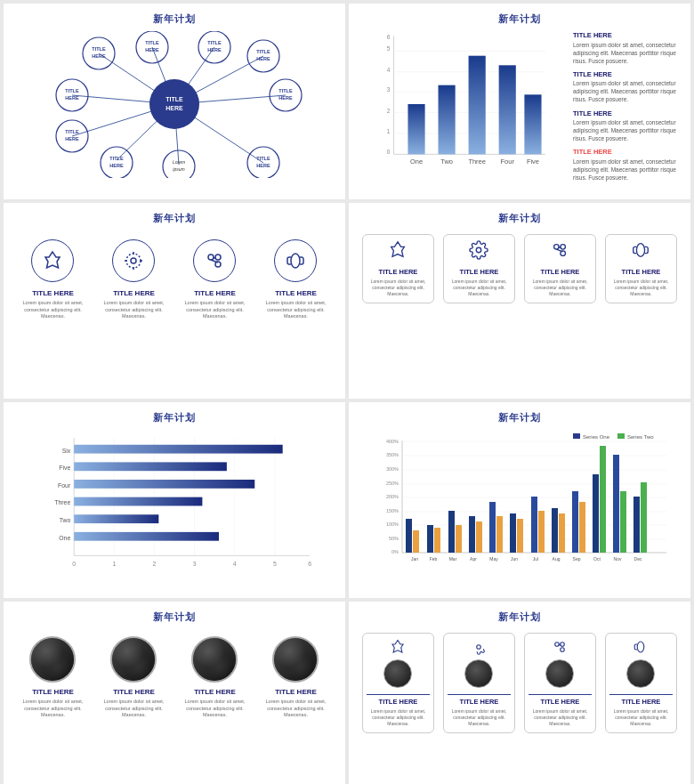 This screenshot has height=784, width=694. Describe the element at coordinates (392, 441) in the screenshot. I see `svg-text: 400%` at that location.